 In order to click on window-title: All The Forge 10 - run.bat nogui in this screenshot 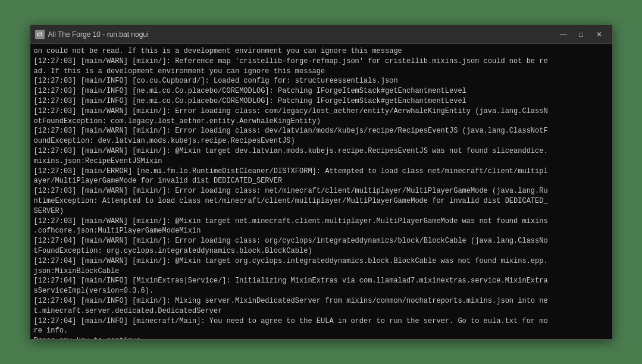, I will do `click(302, 34)`.